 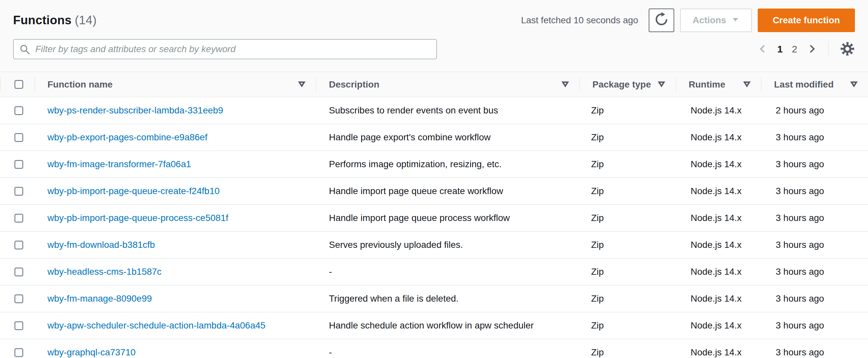 I want to click on description-cell: Handle import page queue process workflo…, so click(x=447, y=218).